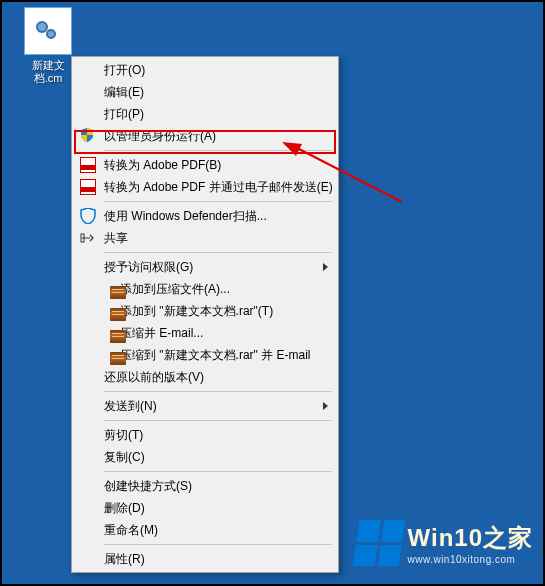  What do you see at coordinates (205, 435) in the screenshot?
I see `menu-cut: 剪切(T)` at bounding box center [205, 435].